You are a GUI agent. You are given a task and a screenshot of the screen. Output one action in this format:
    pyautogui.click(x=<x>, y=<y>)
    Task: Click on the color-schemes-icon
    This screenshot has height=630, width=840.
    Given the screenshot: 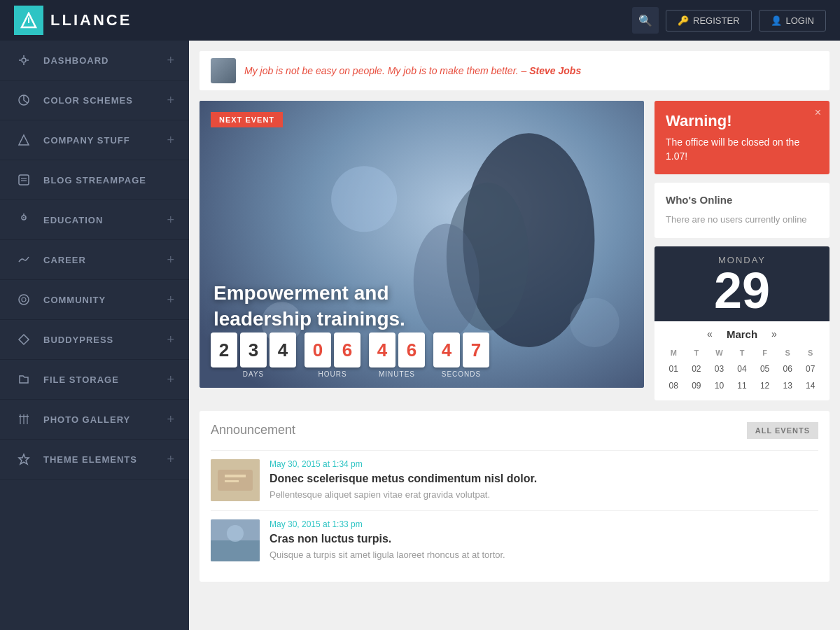 What is the action you would take?
    pyautogui.click(x=24, y=100)
    